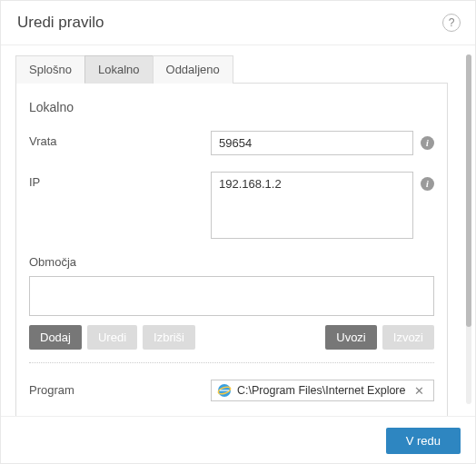  What do you see at coordinates (119, 69) in the screenshot?
I see `tab-local: Lokalno` at bounding box center [119, 69].